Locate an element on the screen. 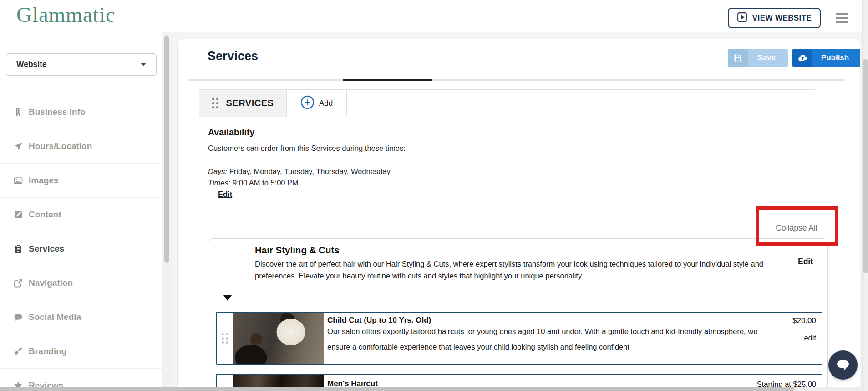 Image resolution: width=868 pixels, height=391 pixels. days-label: Days: is located at coordinates (218, 171).